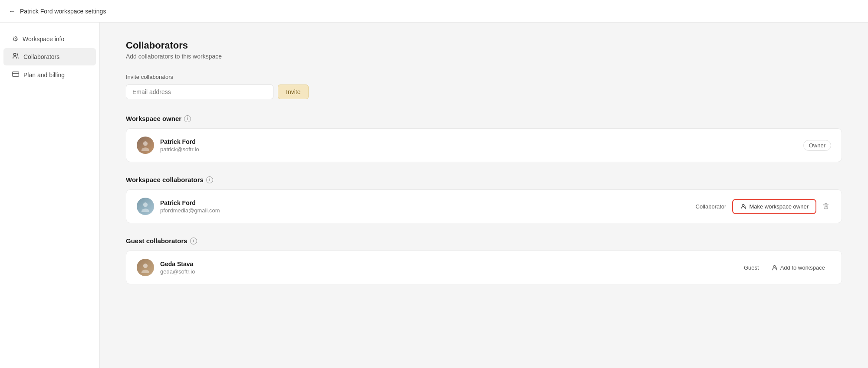 The image size is (868, 368). I want to click on user-email: geda@softr.io, so click(449, 271).